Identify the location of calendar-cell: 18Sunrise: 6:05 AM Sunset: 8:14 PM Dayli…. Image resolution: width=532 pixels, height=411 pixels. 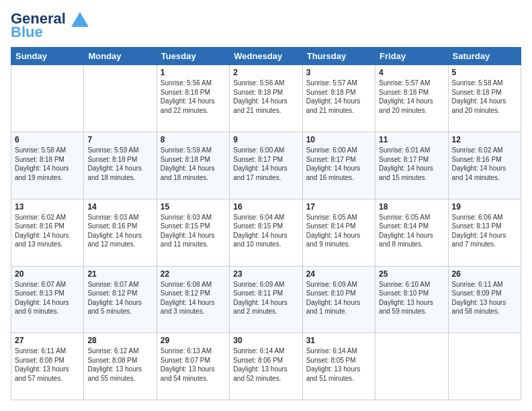
(412, 232).